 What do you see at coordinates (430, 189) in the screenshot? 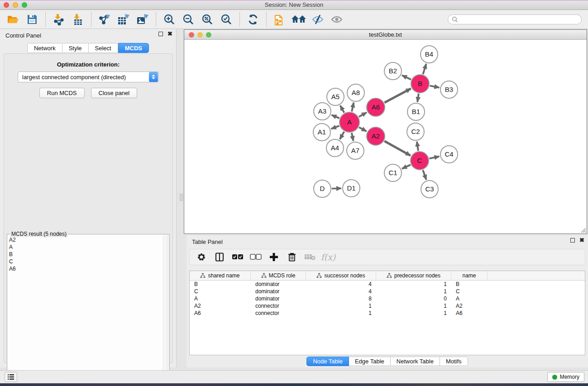
I see `graph-node-C3: C3` at bounding box center [430, 189].